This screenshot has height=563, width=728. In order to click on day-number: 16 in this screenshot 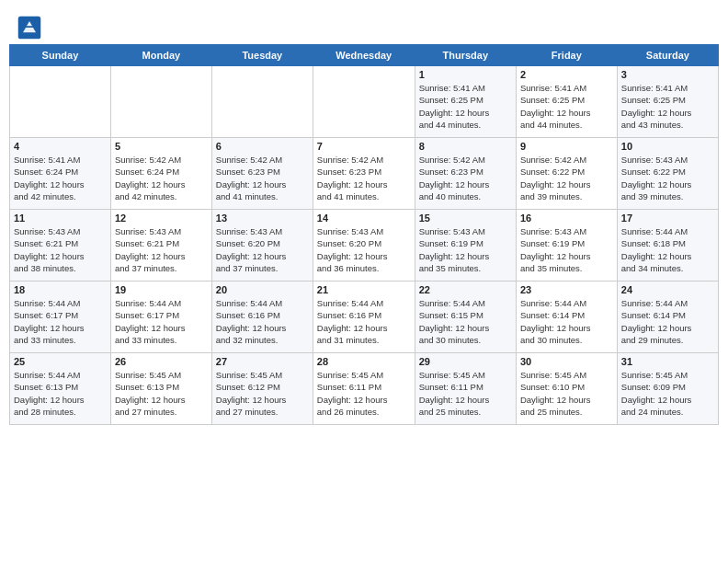, I will do `click(566, 218)`.